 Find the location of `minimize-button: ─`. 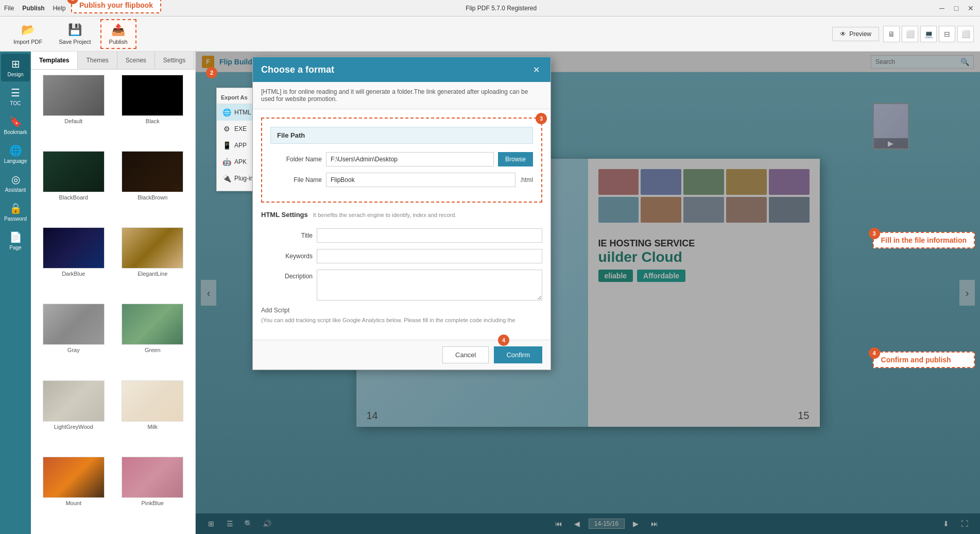

minimize-button: ─ is located at coordinates (942, 8).